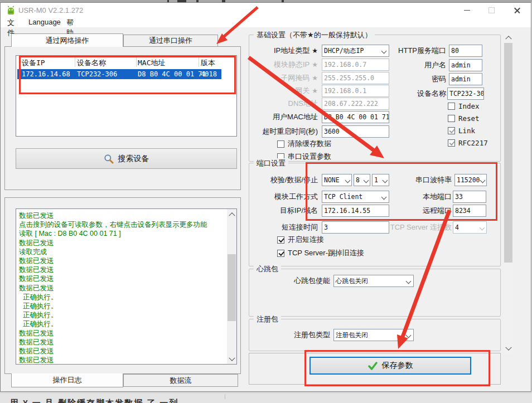  Describe the element at coordinates (271, 163) in the screenshot. I see `port-settings-title: 端口设置` at that location.